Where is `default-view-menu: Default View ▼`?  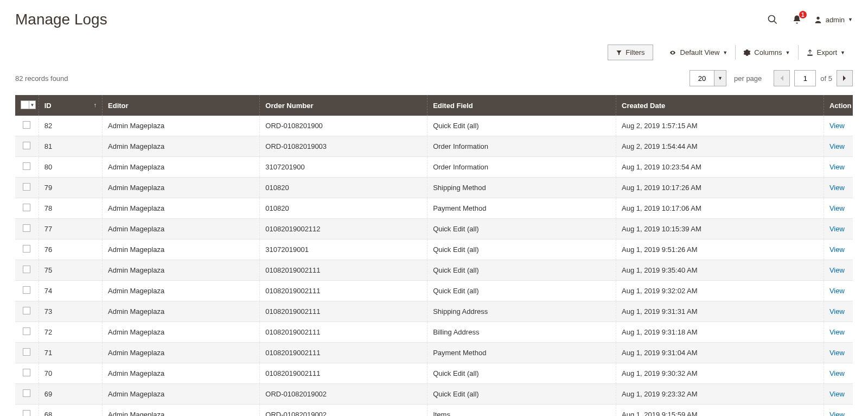
default-view-menu: Default View ▼ is located at coordinates (698, 52).